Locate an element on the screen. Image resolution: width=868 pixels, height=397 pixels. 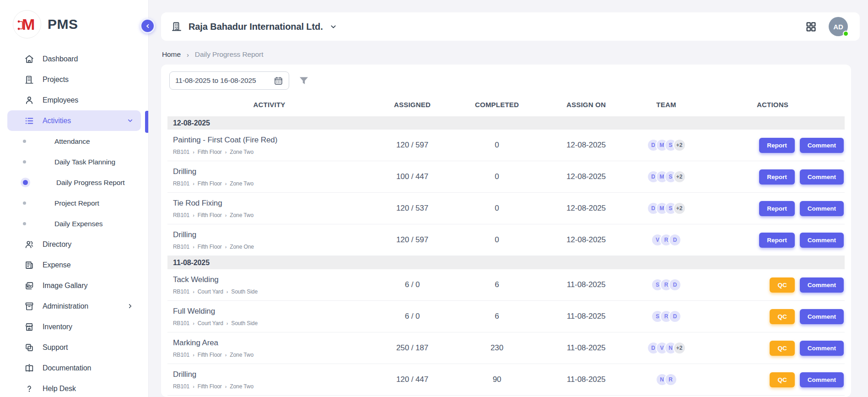
team-avatars: SRD is located at coordinates (666, 316).